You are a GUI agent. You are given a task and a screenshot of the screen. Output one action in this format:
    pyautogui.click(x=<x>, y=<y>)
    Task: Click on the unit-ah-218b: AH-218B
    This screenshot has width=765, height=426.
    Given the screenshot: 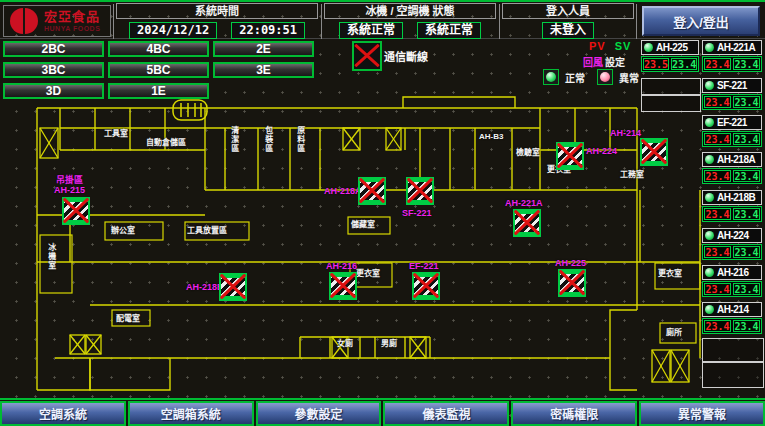 What is the action you would take?
    pyautogui.click(x=732, y=198)
    